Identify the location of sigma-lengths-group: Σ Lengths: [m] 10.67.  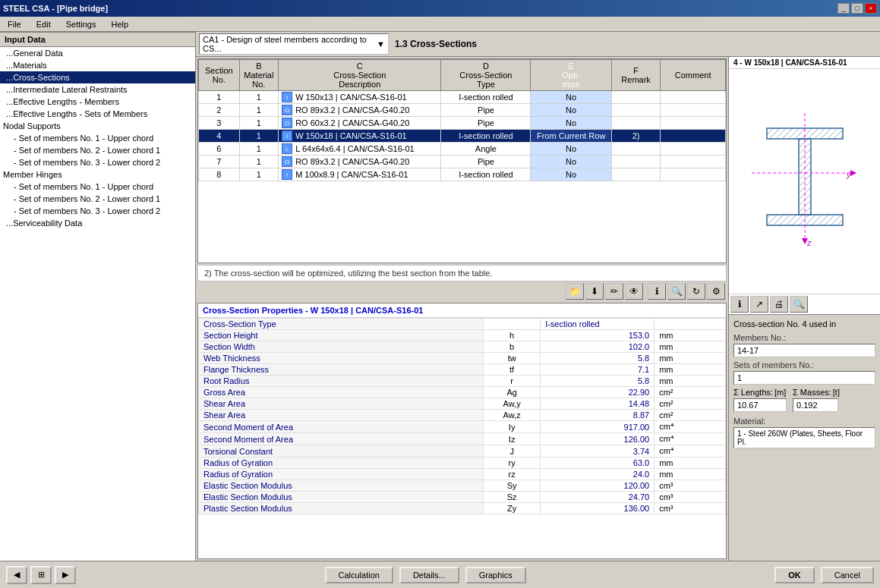
(760, 400).